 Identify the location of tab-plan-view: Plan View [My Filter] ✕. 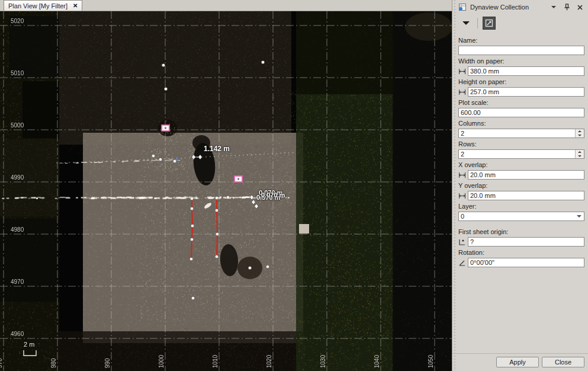
(43, 5).